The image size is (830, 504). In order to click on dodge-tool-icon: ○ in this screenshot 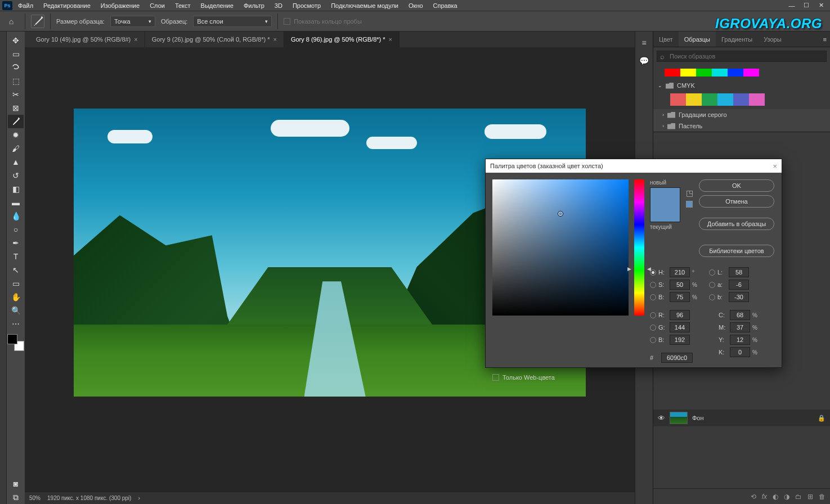, I will do `click(16, 230)`.